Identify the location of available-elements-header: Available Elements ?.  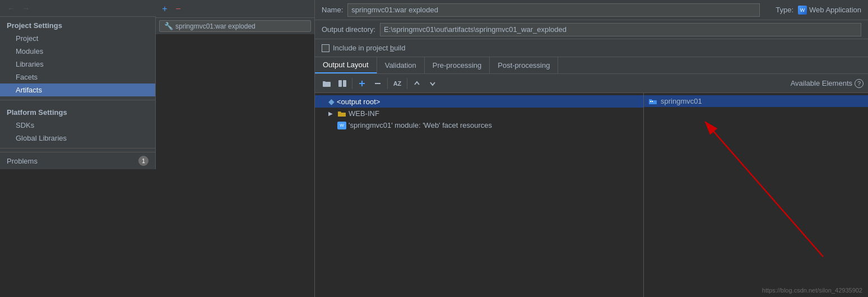
(827, 83).